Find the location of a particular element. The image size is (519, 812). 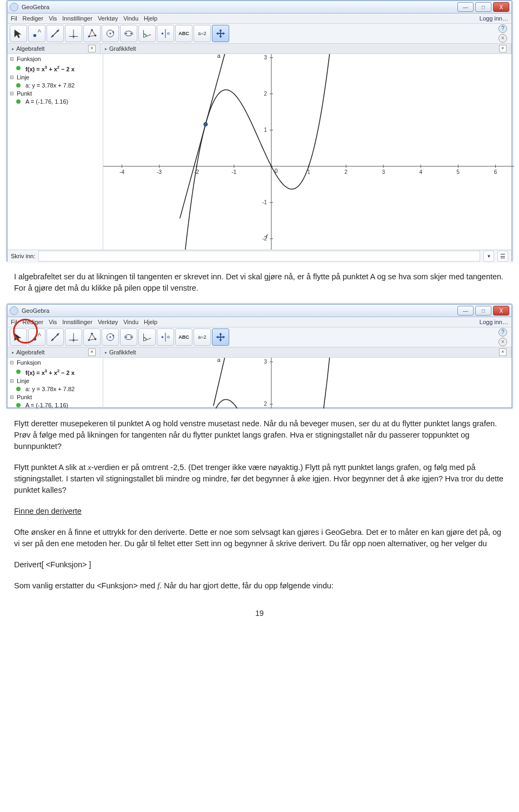

svg-text: 2 is located at coordinates (265, 94).